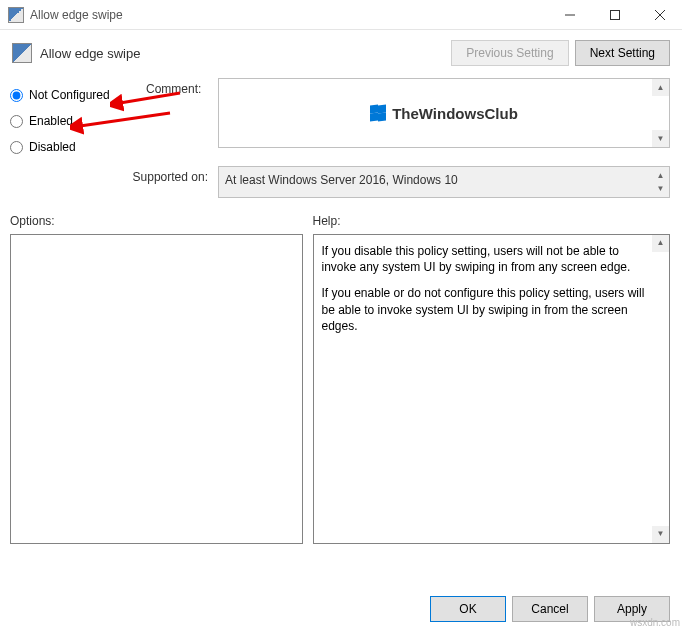  What do you see at coordinates (614, 14) in the screenshot?
I see `window-controls` at bounding box center [614, 14].